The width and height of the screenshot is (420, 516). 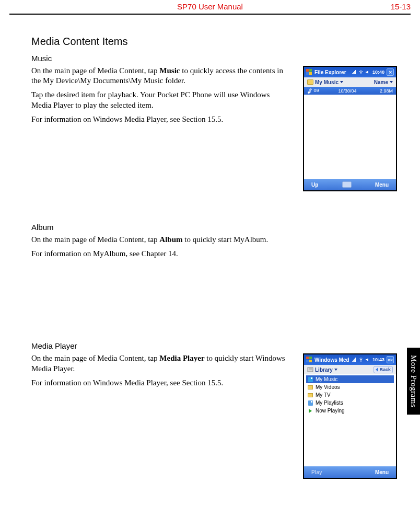 What do you see at coordinates (350, 380) in the screenshot?
I see `library-item-my-music: My Music` at bounding box center [350, 380].